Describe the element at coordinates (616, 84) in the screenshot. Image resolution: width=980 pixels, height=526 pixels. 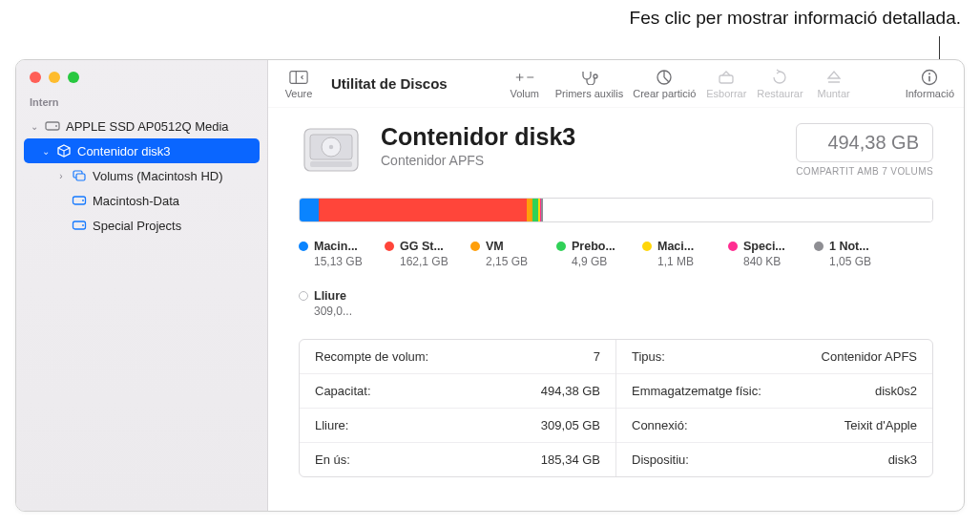
I see `toolbar: Veure Utilitat de Discos Volum Primers a…` at that location.